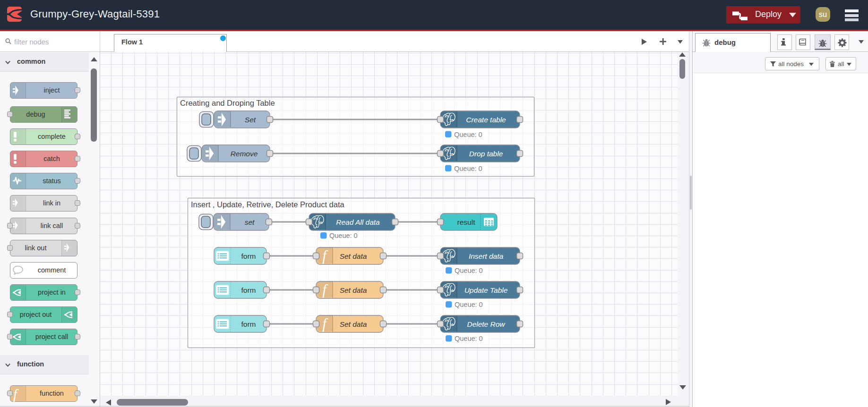 This screenshot has height=407, width=868. What do you see at coordinates (486, 256) in the screenshot?
I see `svg-text: Insert data` at bounding box center [486, 256].